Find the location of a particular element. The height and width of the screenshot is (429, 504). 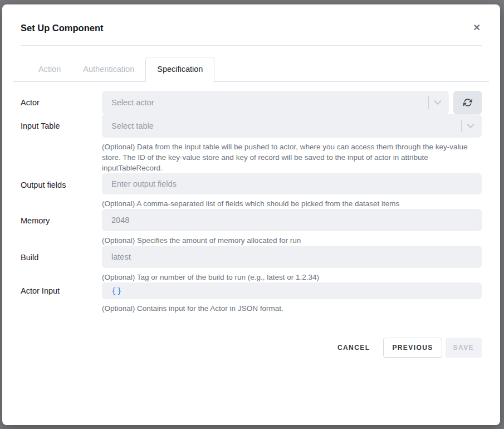

cancel-button: CANCEL is located at coordinates (354, 348).